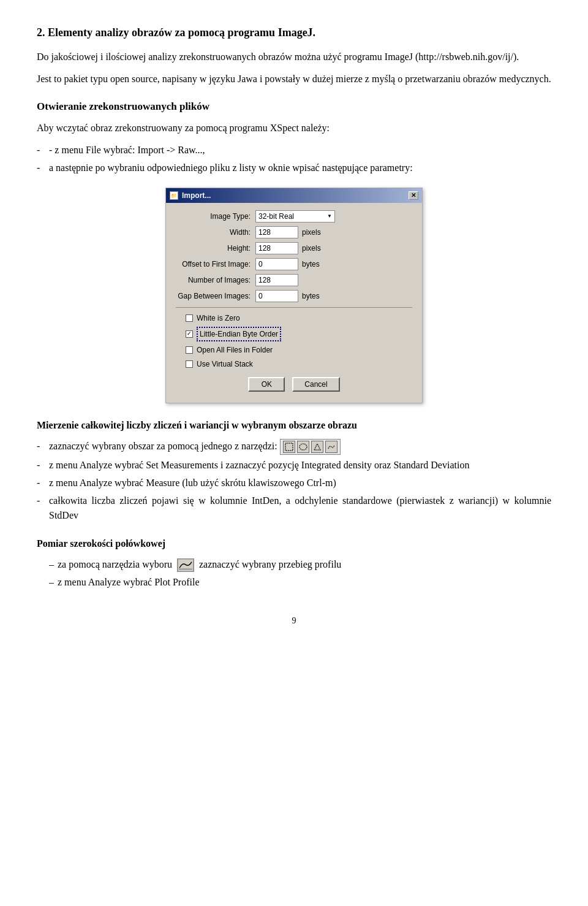 The image size is (588, 906). Describe the element at coordinates (239, 334) in the screenshot. I see `little-endian-label: Little-Endian Byte Order` at that location.